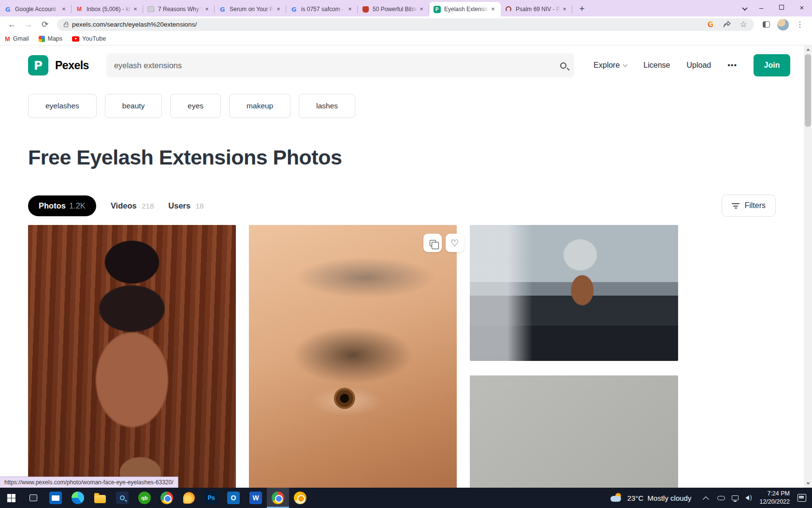 The image size is (812, 508). I want to click on taskbar-word: W, so click(256, 498).